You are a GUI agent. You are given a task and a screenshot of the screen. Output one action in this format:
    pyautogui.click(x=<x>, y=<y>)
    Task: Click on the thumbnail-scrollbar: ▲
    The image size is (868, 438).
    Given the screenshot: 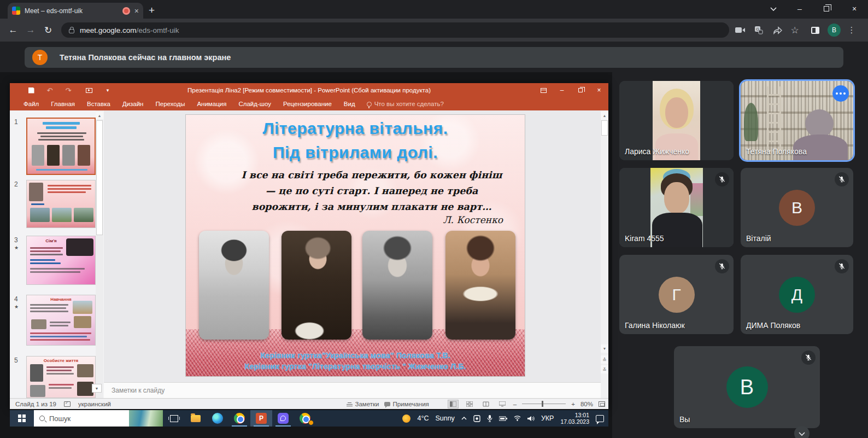 What is the action you would take?
    pyautogui.click(x=99, y=254)
    